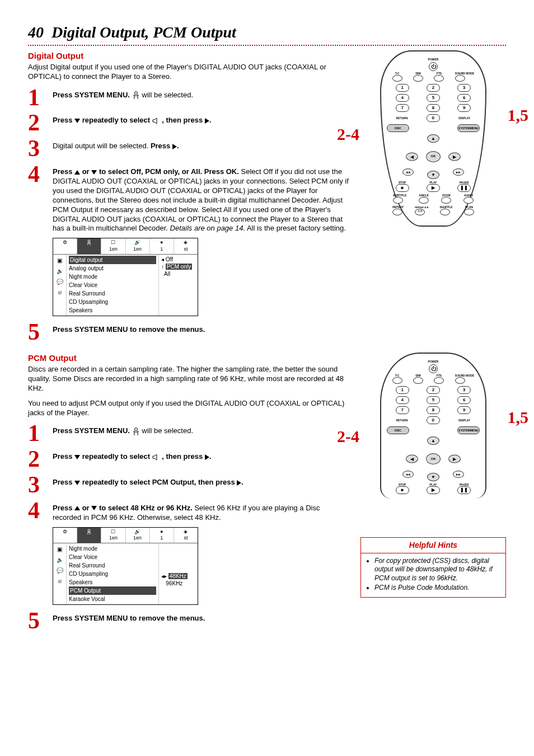 The image size is (534, 756). What do you see at coordinates (113, 246) in the screenshot?
I see `menu-top-cell: ☐1en` at bounding box center [113, 246].